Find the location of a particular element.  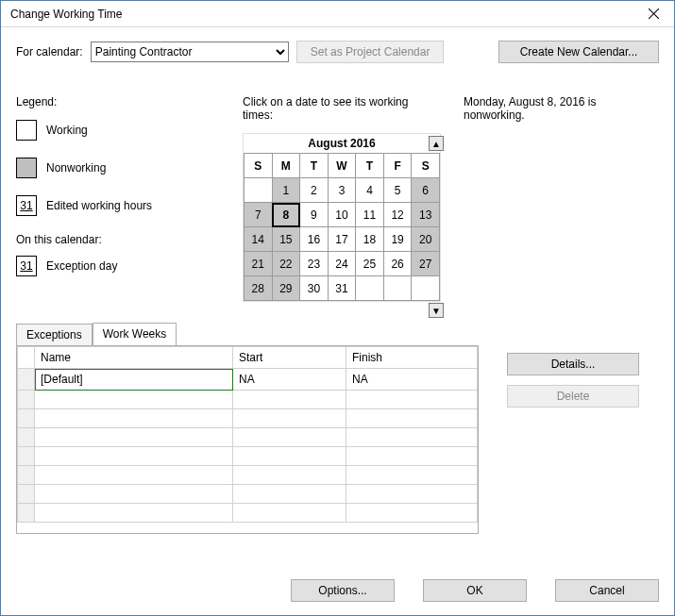

calendar-day: 30 is located at coordinates (314, 289).